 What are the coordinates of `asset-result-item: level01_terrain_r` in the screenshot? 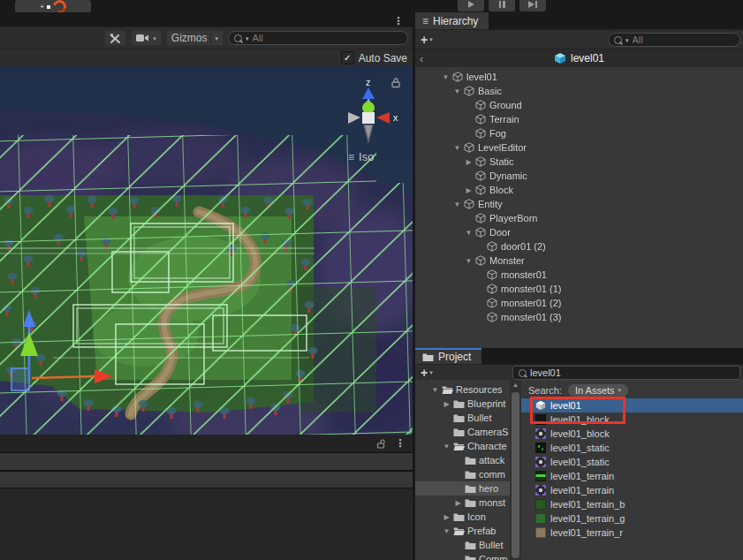 It's located at (633, 533).